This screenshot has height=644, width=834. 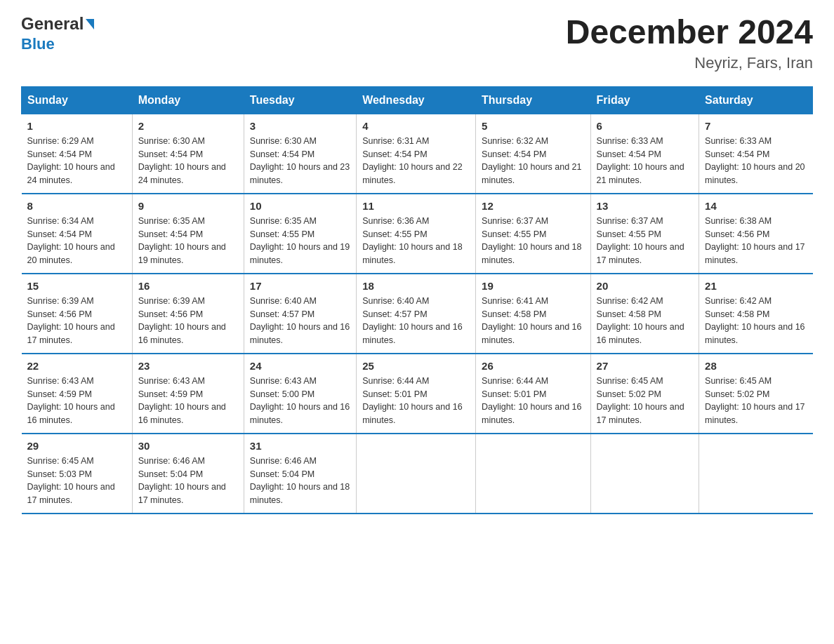 I want to click on day-info: Sunrise: 6:36 AM Sunset: 4:55 PM Dayligh…, so click(x=416, y=241).